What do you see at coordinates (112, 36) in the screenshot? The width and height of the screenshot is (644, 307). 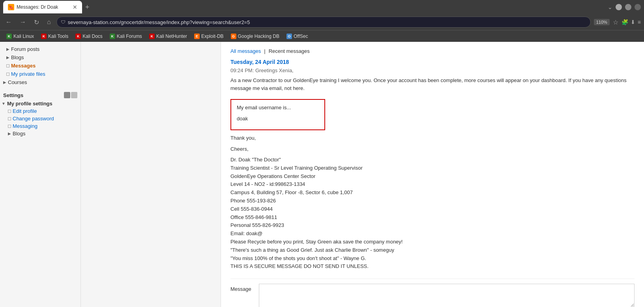 I see `kali-forums-favicon: K` at bounding box center [112, 36].